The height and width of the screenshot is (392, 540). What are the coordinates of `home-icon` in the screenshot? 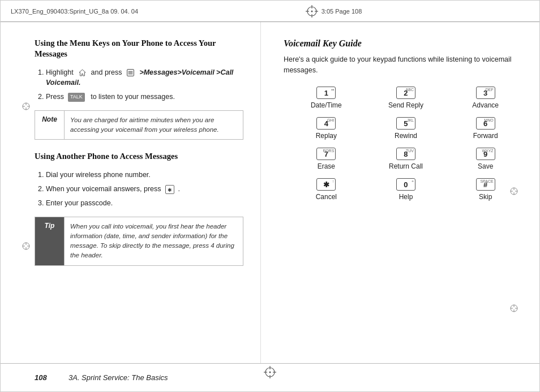 It's located at (83, 72).